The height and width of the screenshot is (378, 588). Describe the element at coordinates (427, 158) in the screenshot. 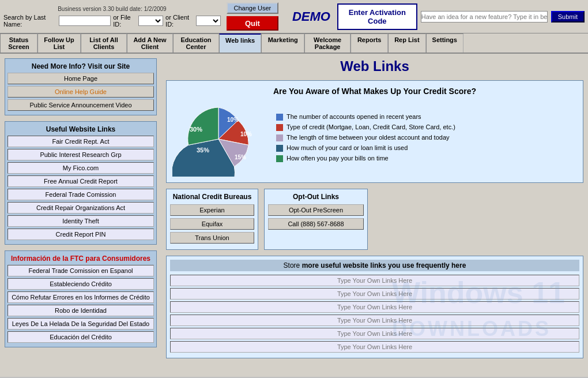

I see `legend-item-5: How often you pay your bills on time` at that location.